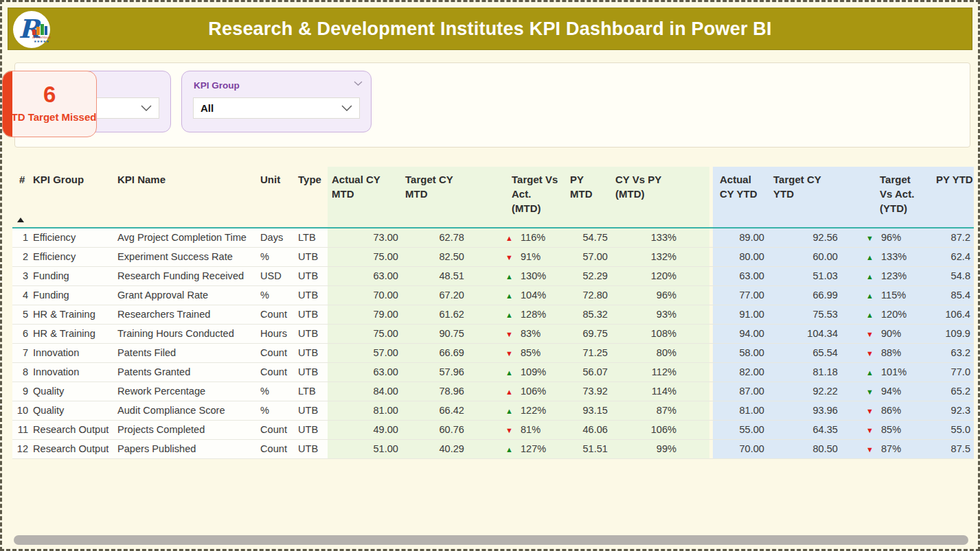  What do you see at coordinates (22, 449) in the screenshot?
I see `cell-index: 12` at bounding box center [22, 449].